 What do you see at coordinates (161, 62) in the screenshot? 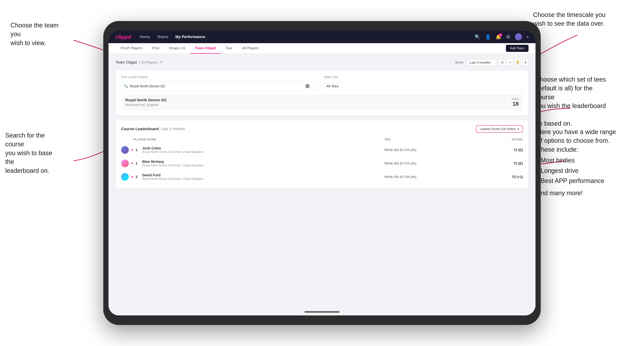
I see `edit-team-icon: ✎` at bounding box center [161, 62].